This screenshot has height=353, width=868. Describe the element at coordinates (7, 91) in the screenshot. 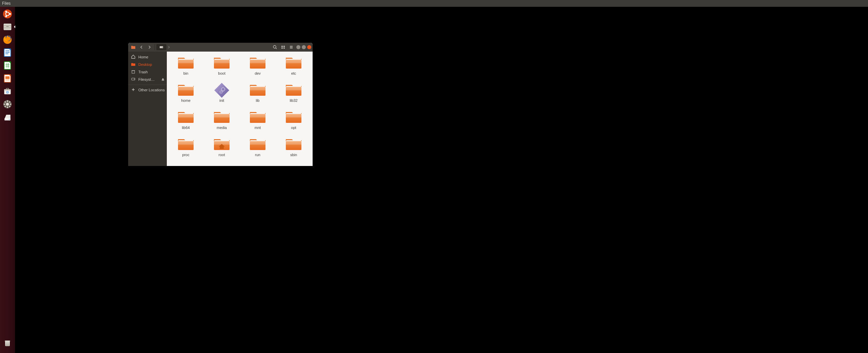

I see `launcher-ubuntu-software` at that location.